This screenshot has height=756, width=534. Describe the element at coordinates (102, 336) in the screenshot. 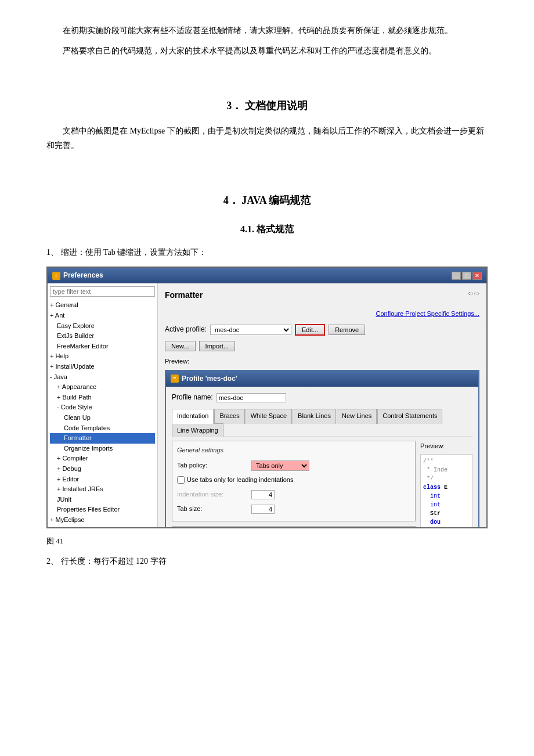

I see `tree-item: ExtJs Builder` at that location.